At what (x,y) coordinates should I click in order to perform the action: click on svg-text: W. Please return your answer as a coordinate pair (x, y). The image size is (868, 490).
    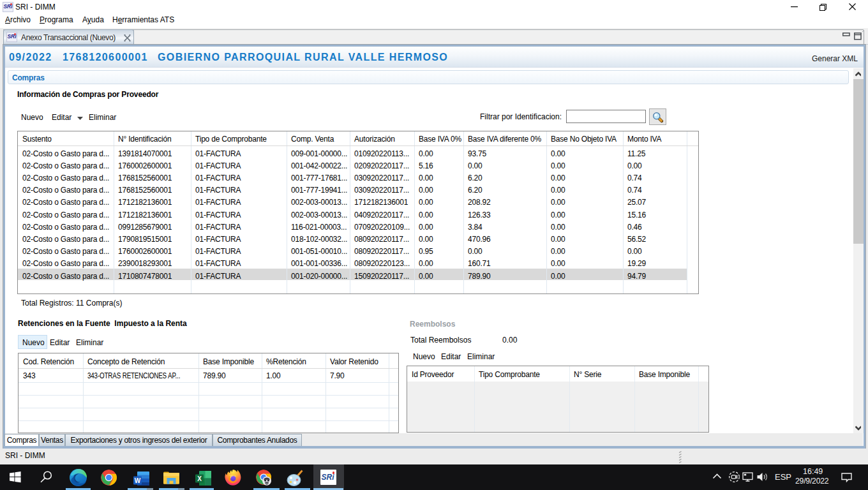
    Looking at the image, I should click on (138, 481).